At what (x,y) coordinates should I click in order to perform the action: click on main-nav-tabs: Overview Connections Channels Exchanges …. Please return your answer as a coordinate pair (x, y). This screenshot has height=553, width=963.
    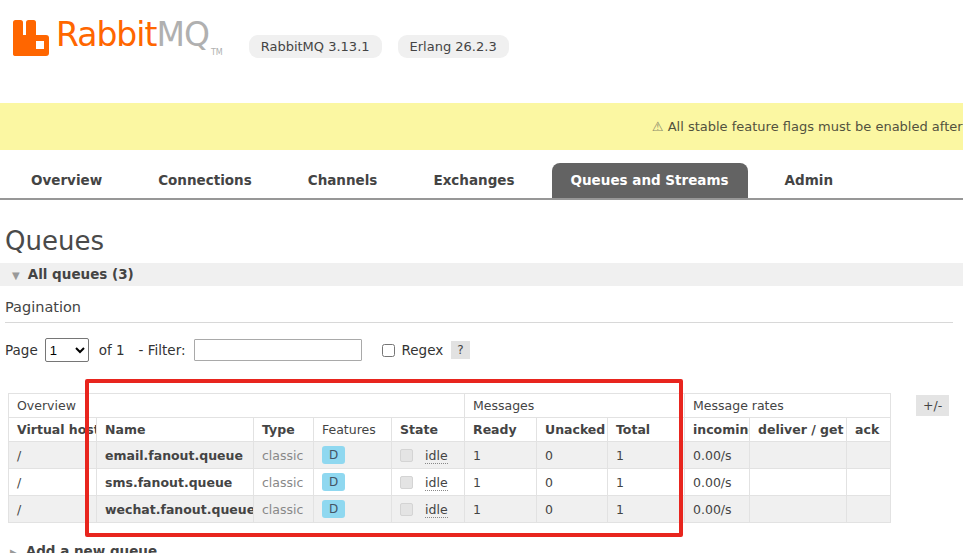
    Looking at the image, I should click on (482, 182).